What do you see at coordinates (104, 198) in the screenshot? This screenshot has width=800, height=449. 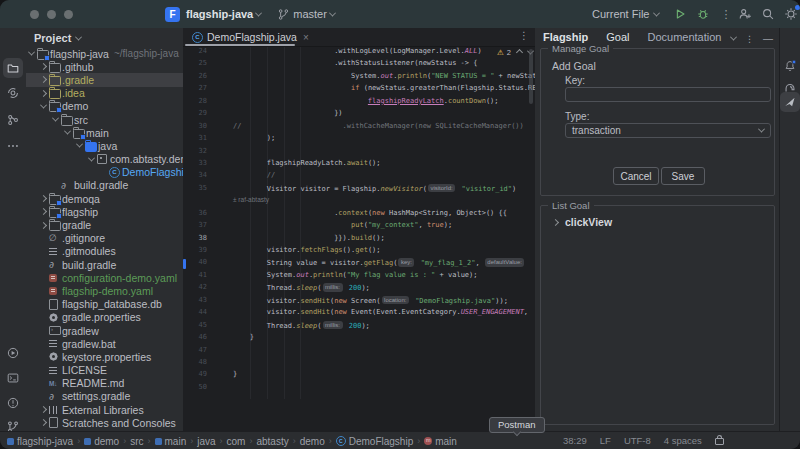 I see `tree-item-demoqa: demoqa` at bounding box center [104, 198].